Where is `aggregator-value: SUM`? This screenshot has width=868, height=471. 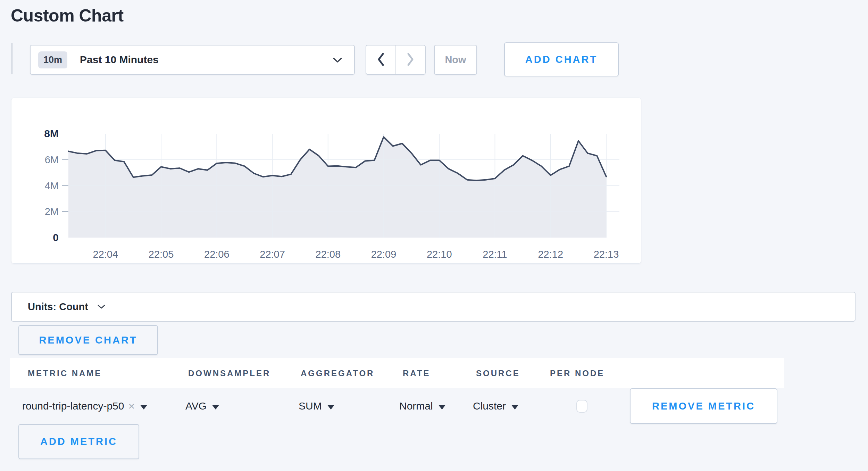 aggregator-value: SUM is located at coordinates (310, 406).